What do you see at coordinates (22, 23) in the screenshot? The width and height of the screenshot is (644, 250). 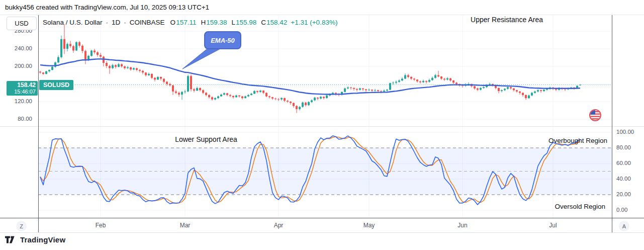 I see `currency-unit-button: USD` at bounding box center [22, 23].